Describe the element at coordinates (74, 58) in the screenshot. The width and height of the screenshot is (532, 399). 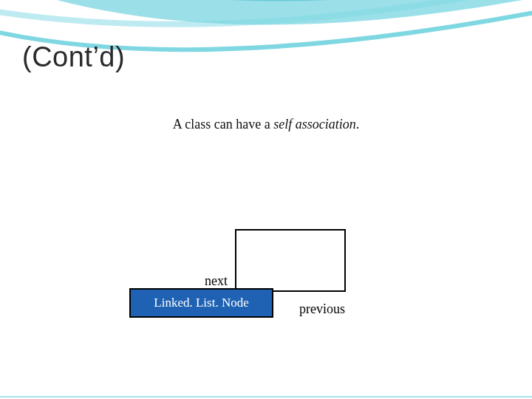
I see `slide-title: (Cont’d)` at that location.